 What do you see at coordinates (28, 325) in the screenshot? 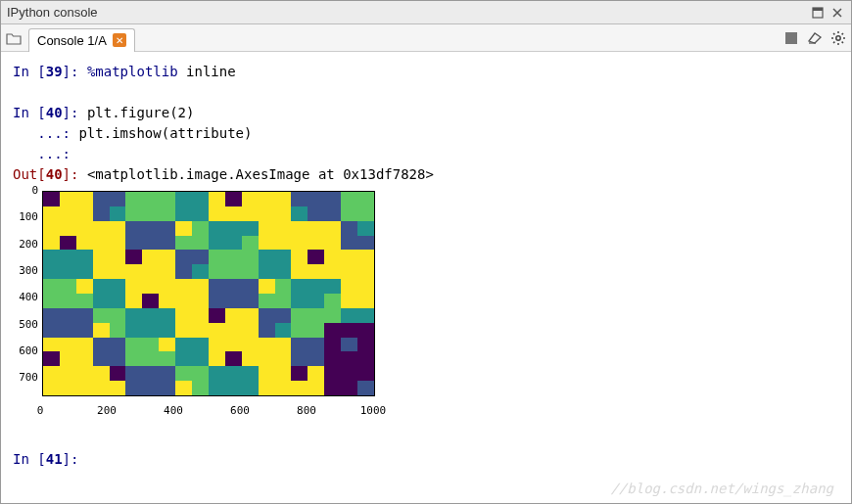
I see `y-tick: 500` at bounding box center [28, 325].